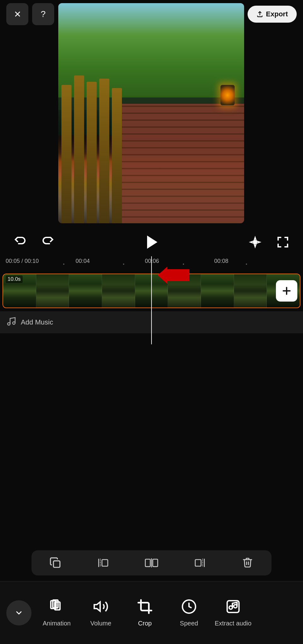 Image resolution: width=303 pixels, height=644 pixels. I want to click on chevron-down-button, so click(19, 613).